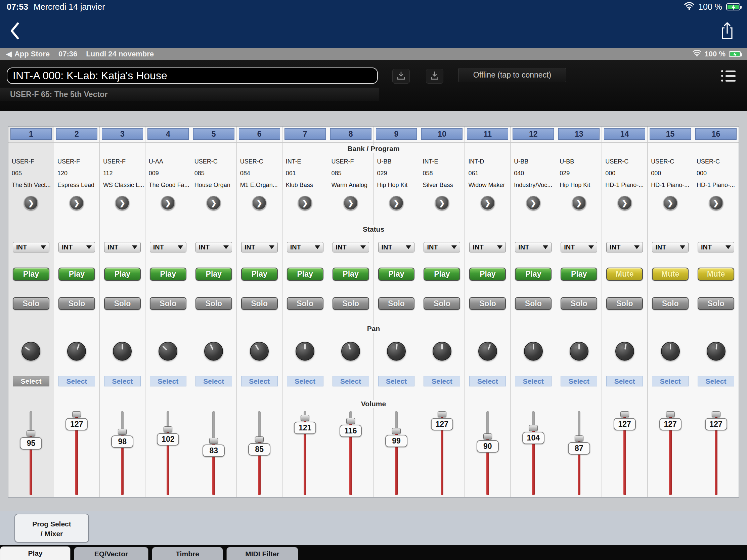  I want to click on tab-play: Play, so click(35, 553).